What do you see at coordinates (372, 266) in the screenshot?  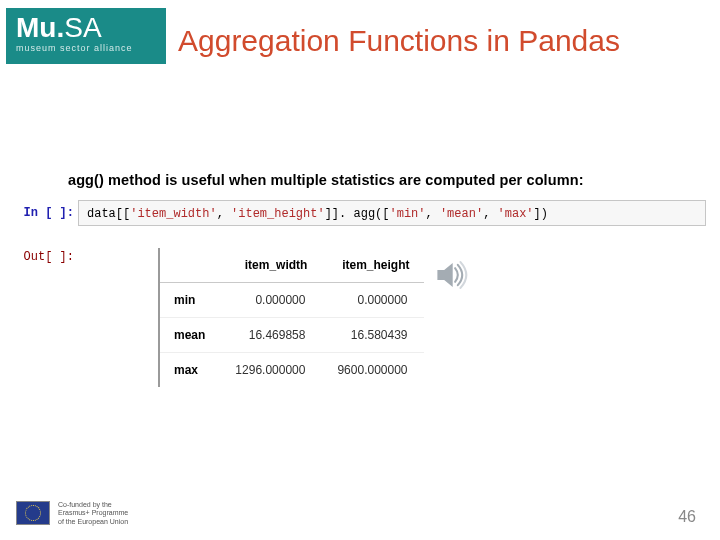 I see `col-item-height: item_height` at bounding box center [372, 266].